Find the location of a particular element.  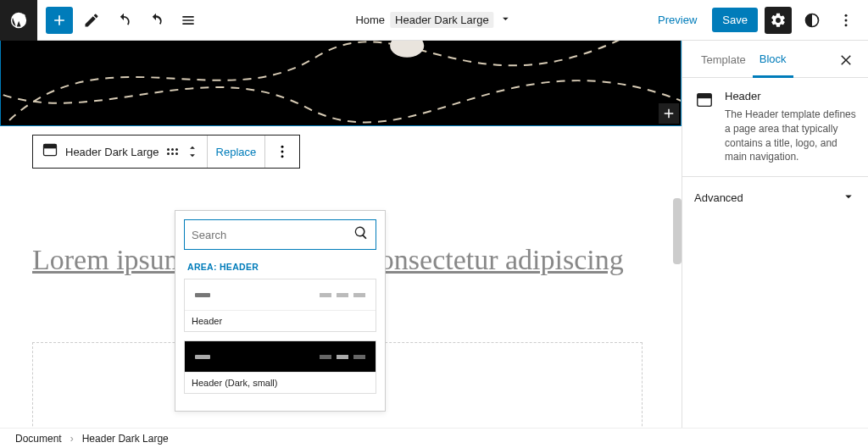

block-toolbar: Header Dark Large Replace is located at coordinates (166, 152).